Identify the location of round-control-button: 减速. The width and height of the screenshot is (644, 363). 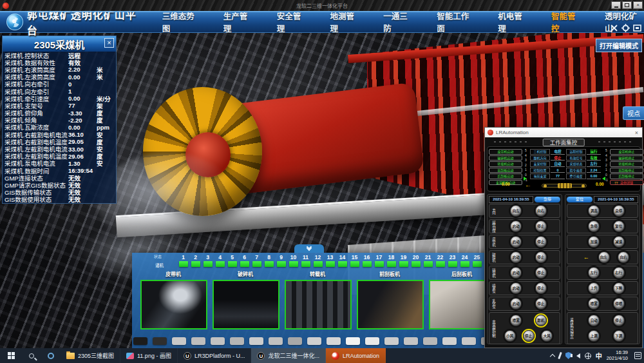
(619, 242).